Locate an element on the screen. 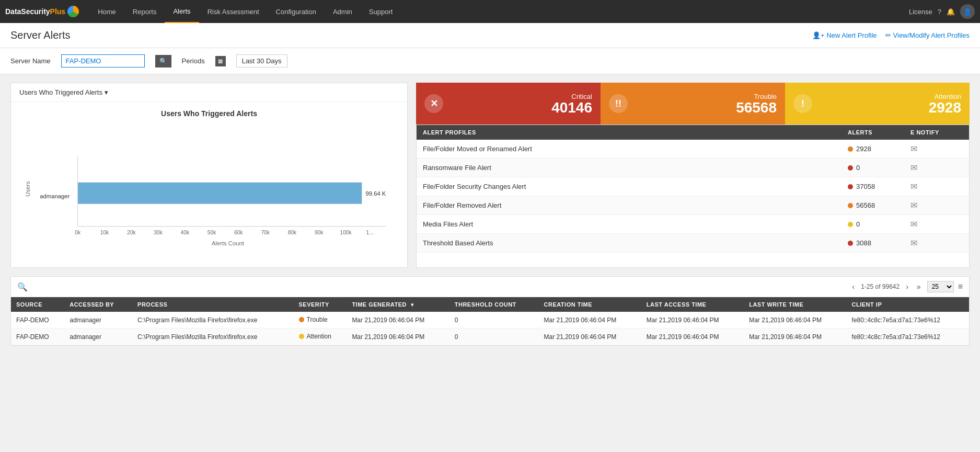  cell-time-generated: Mar 21,2019 06:46:04 PM is located at coordinates (398, 320).